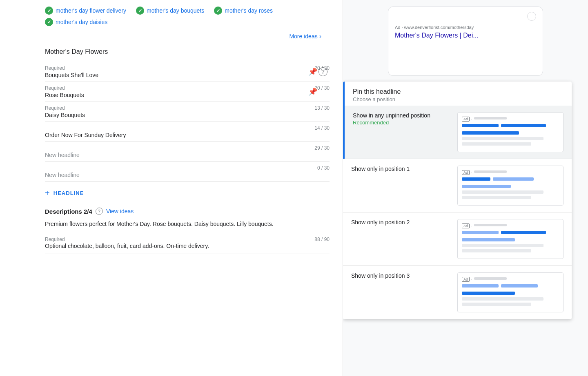 This screenshot has width=588, height=376. Describe the element at coordinates (243, 11) in the screenshot. I see `keyword-chip-3: mother's day roses` at that location.